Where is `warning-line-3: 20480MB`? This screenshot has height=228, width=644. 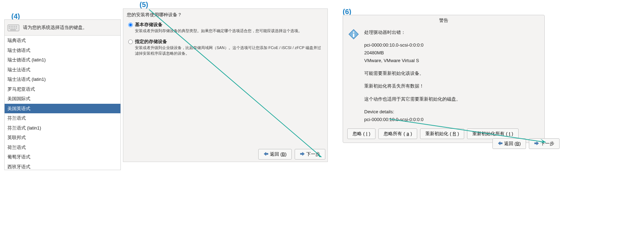
warning-line-3: 20480MB is located at coordinates (413, 53).